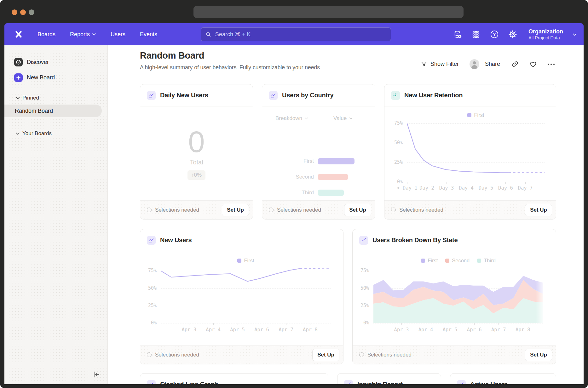 This screenshot has width=588, height=388. What do you see at coordinates (494, 34) in the screenshot?
I see `help-icon: ?` at bounding box center [494, 34].